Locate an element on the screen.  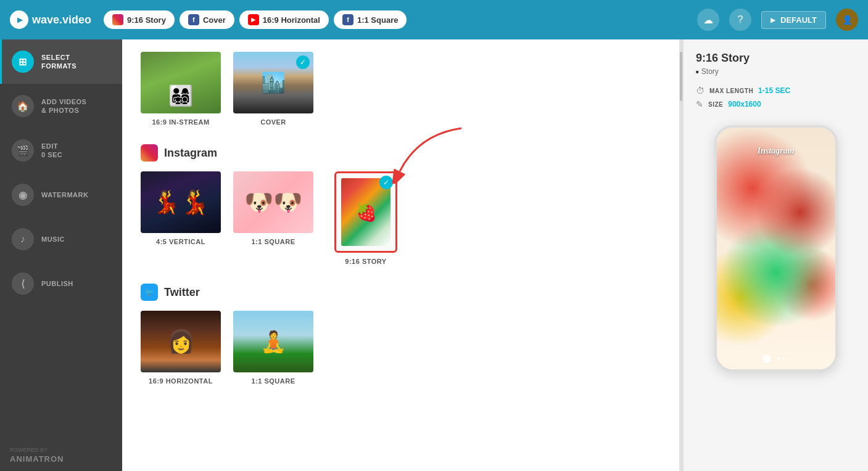
tab-cover-label: Cover is located at coordinates (215, 20).